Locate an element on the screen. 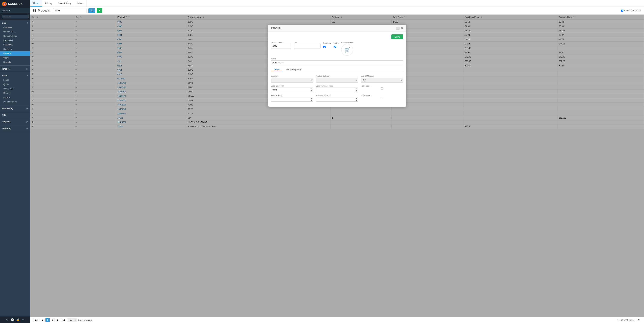  upc-input is located at coordinates (307, 46).